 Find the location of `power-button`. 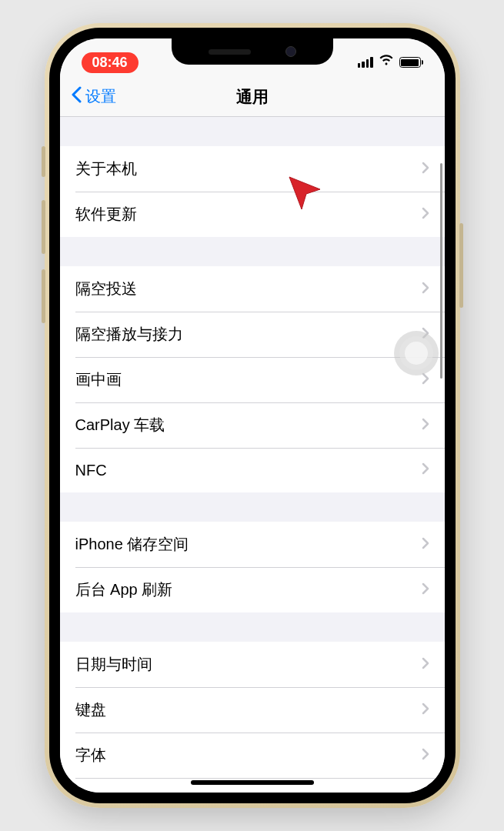

power-button is located at coordinates (462, 265).